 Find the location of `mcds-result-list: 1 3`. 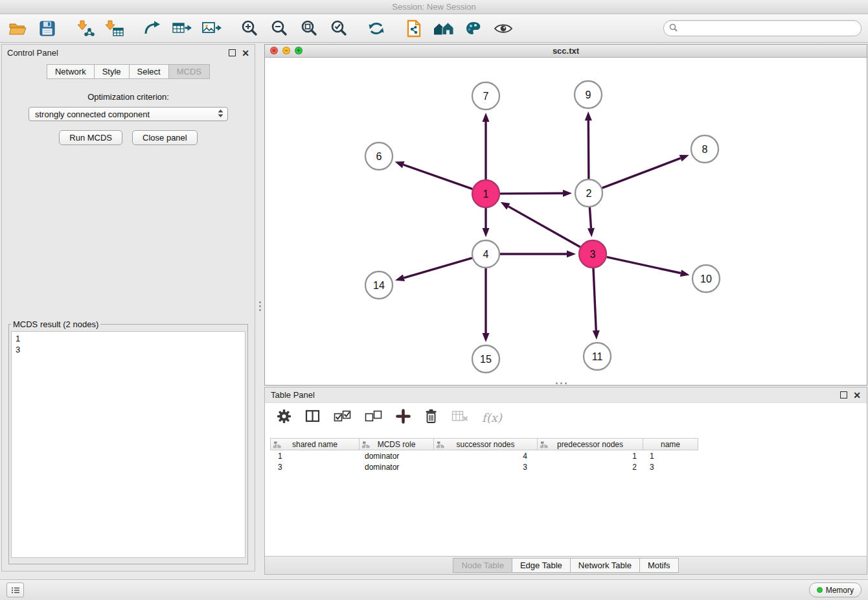

mcds-result-list: 1 3 is located at coordinates (128, 444).